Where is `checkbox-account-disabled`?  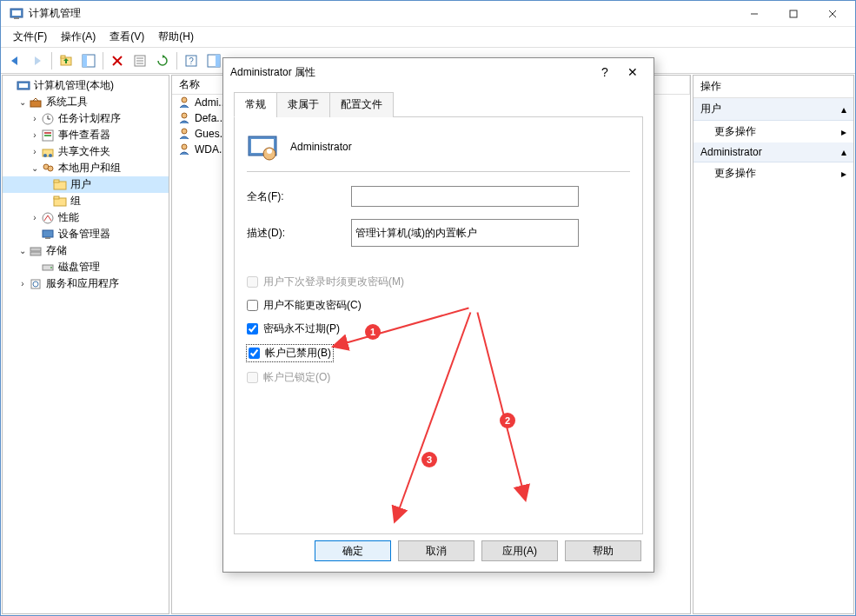
checkbox-account-disabled is located at coordinates (254, 353).